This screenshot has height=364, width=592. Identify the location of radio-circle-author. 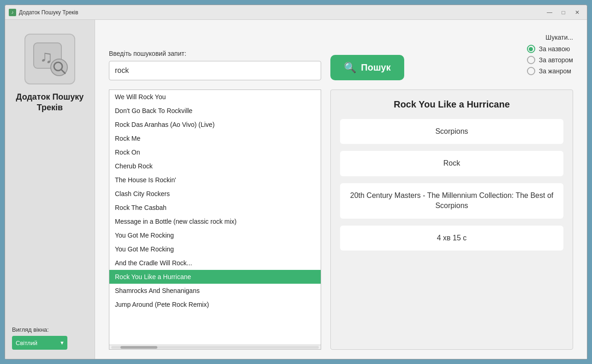
(531, 60).